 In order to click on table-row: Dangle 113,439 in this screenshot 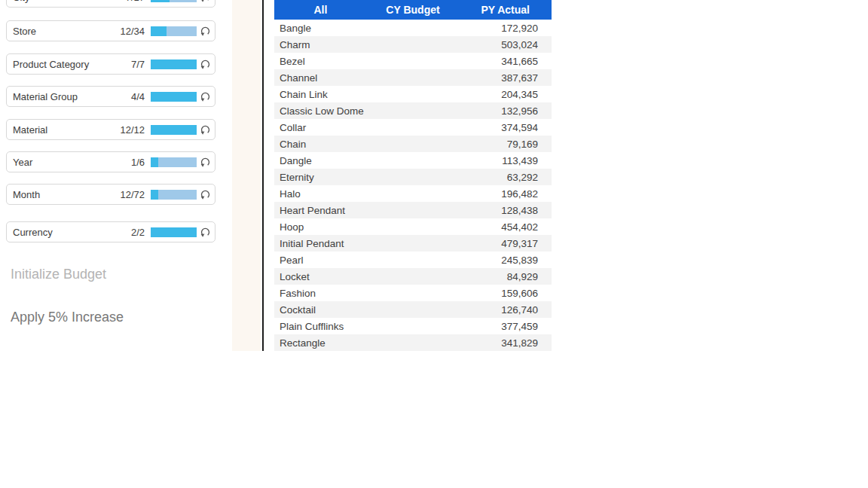, I will do `click(413, 160)`.